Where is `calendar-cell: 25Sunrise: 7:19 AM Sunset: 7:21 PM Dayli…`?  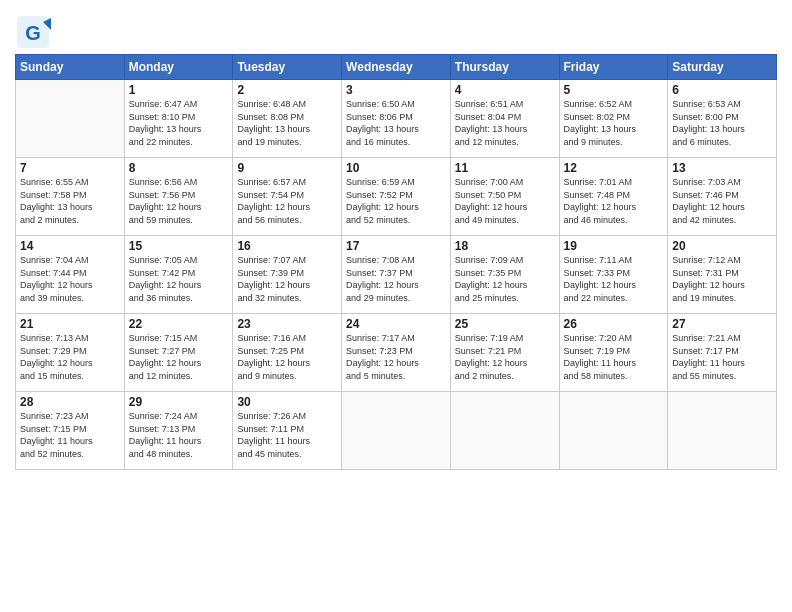
calendar-cell: 25Sunrise: 7:19 AM Sunset: 7:21 PM Dayli… is located at coordinates (504, 353).